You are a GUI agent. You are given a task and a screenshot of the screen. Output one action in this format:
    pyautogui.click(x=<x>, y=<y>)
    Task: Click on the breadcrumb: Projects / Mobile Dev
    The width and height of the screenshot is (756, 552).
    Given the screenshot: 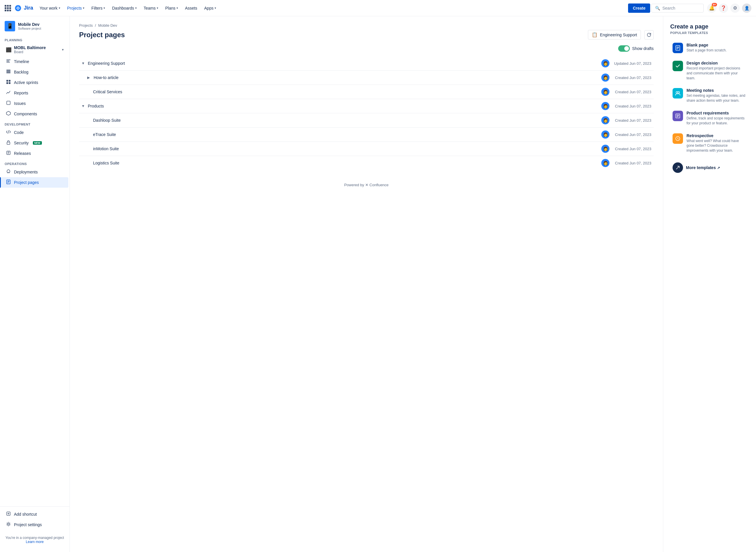 What is the action you would take?
    pyautogui.click(x=366, y=25)
    